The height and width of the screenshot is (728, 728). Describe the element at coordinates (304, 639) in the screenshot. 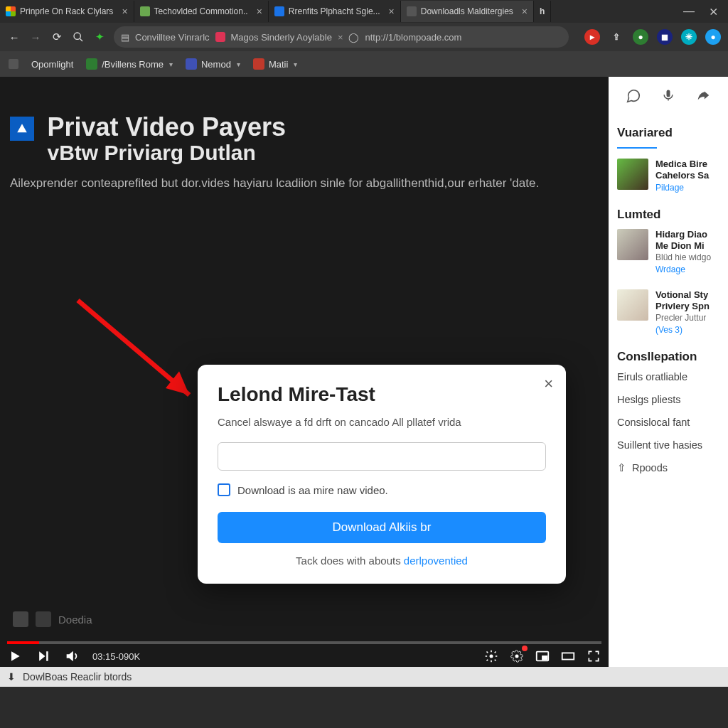

I see `video-player-bar: Doedia 03:15-090K` at that location.